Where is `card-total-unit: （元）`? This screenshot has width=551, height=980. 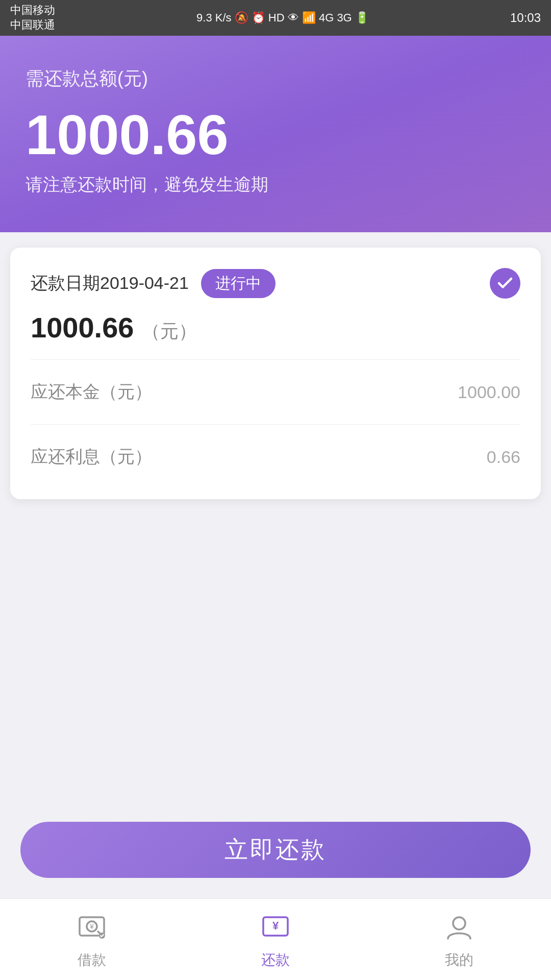 card-total-unit: （元） is located at coordinates (169, 331).